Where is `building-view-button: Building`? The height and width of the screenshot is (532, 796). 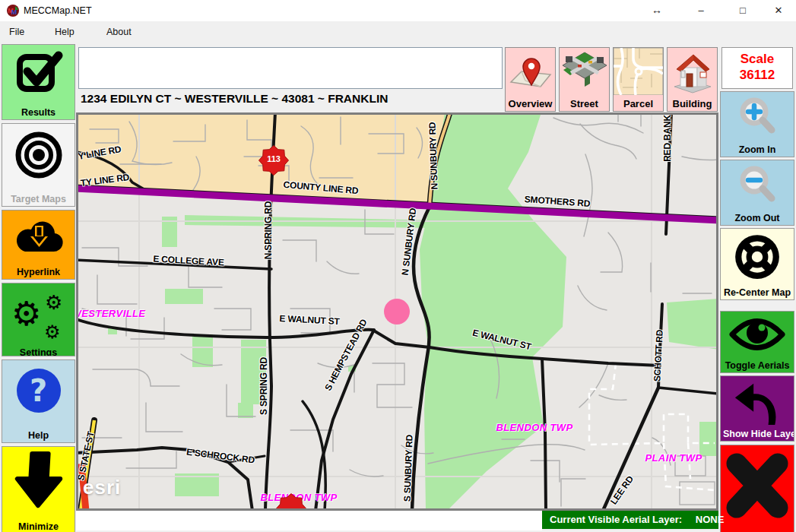 building-view-button: Building is located at coordinates (692, 79).